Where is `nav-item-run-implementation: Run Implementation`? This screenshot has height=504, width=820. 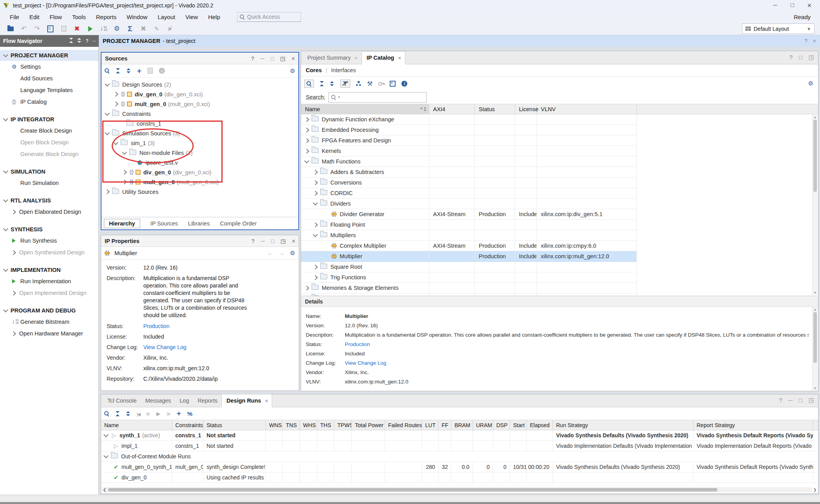 nav-item-run-implementation: Run Implementation is located at coordinates (49, 281).